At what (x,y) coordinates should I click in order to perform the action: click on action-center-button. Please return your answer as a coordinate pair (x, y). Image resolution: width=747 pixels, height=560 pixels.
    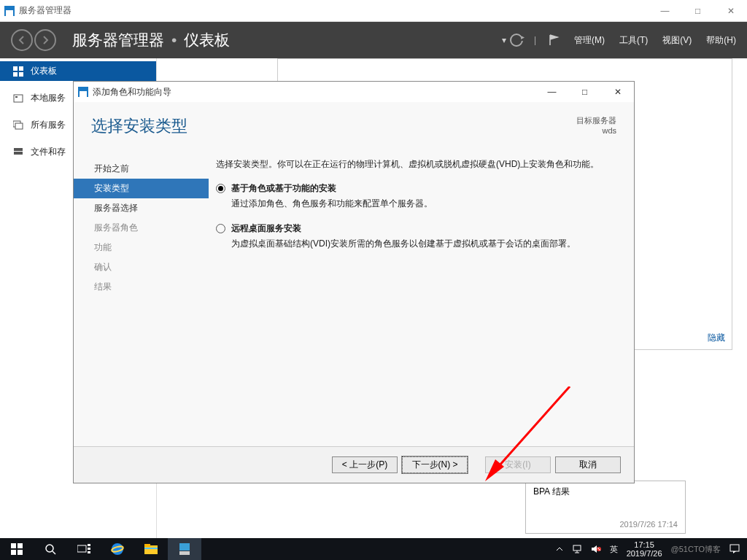
    Looking at the image, I should click on (735, 549).